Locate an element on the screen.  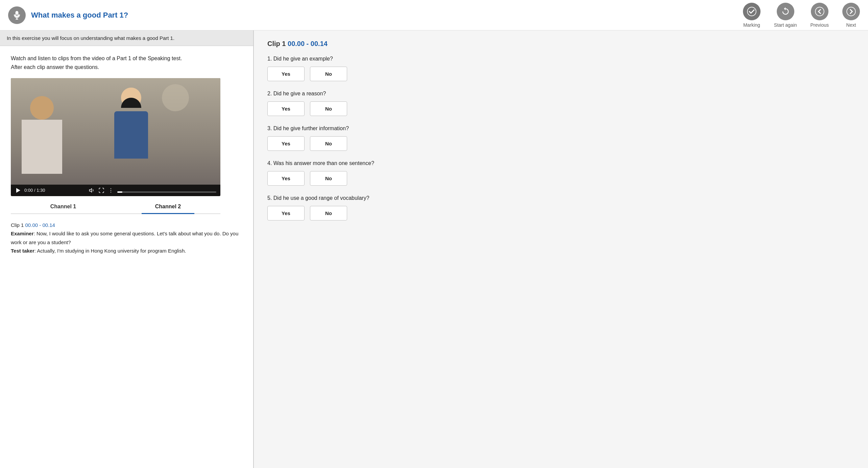
top-nav: What makes a good Part 1? Marking Start … is located at coordinates (434, 15).